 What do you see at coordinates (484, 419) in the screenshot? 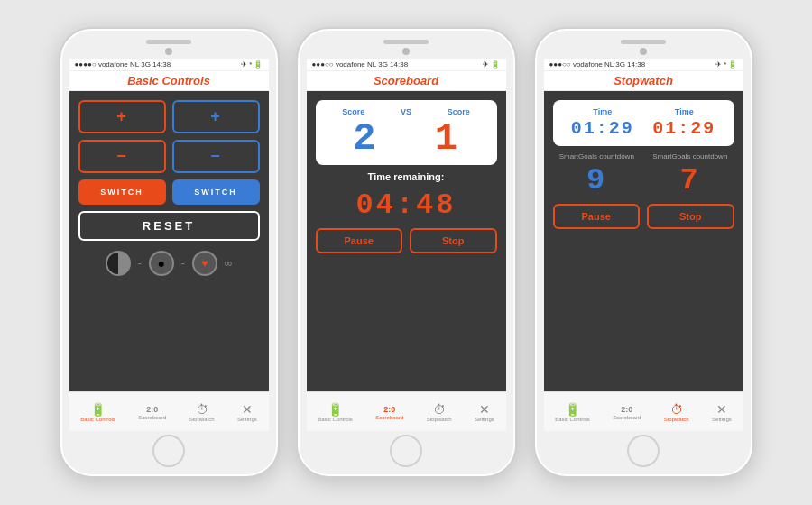
I see `tab-settings-label-2: Settings` at bounding box center [484, 419].